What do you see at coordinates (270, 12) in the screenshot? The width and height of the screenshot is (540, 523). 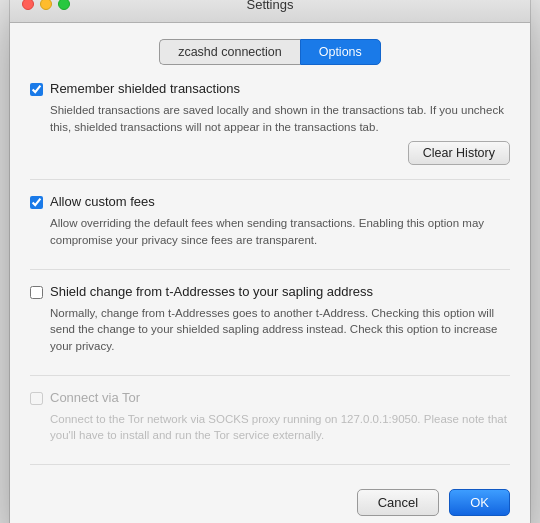 I see `titlebar: Settings` at bounding box center [270, 12].